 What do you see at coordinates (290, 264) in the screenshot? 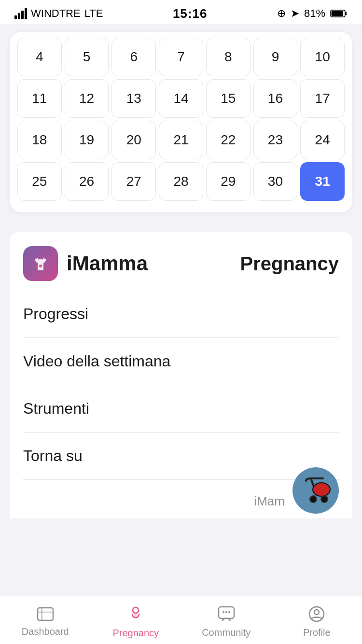
I see `brand-category: Pregnancy` at bounding box center [290, 264].